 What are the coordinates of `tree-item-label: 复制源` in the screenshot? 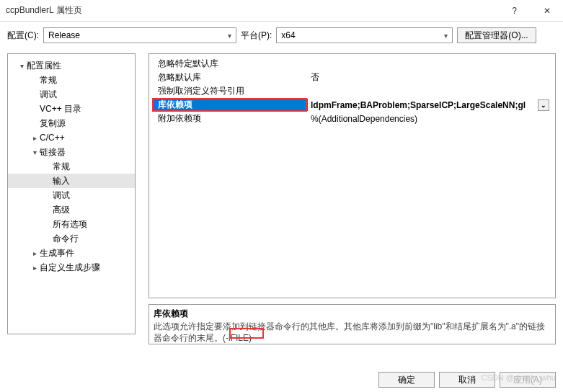 It's located at (53, 124).